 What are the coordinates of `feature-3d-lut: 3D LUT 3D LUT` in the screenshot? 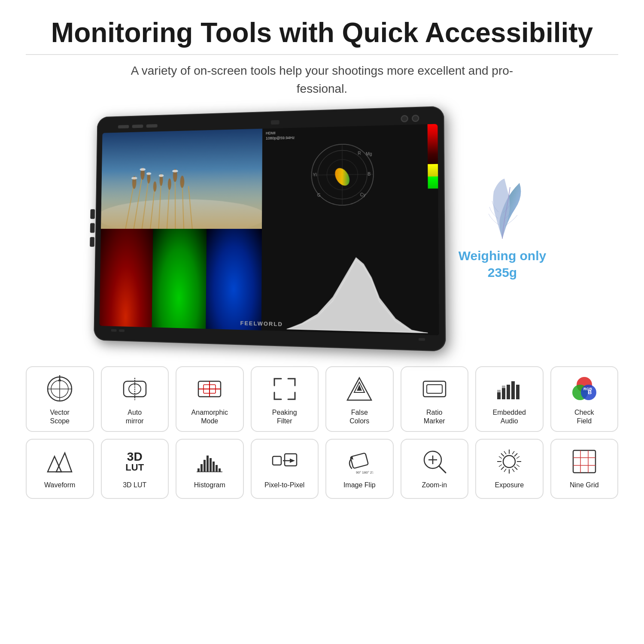 It's located at (135, 469).